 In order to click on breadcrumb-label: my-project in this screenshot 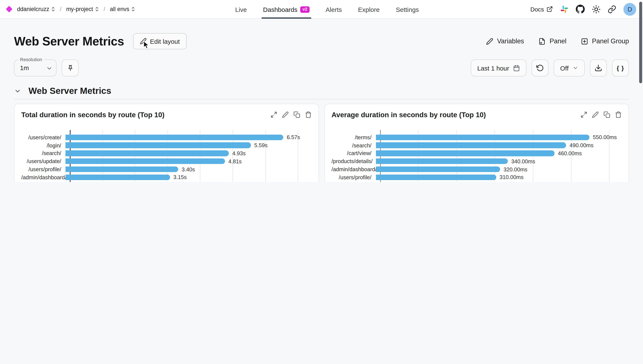, I will do `click(80, 9)`.